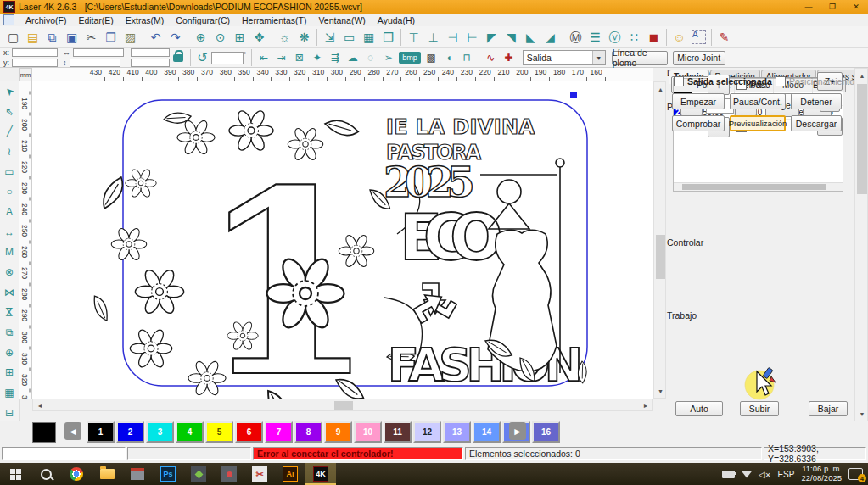 This screenshot has height=485, width=868. What do you see at coordinates (229, 474) in the screenshot?
I see `image-editor-app` at bounding box center [229, 474].